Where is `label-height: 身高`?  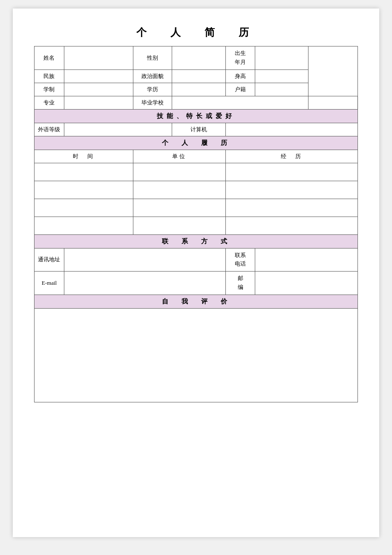
label-height: 身高 is located at coordinates (240, 76).